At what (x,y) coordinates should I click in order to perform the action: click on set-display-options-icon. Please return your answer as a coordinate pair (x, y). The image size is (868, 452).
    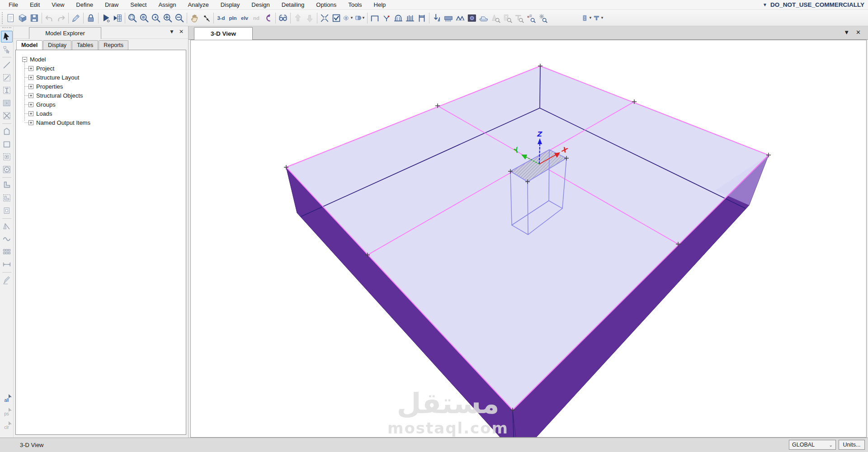
    Looking at the image, I should click on (336, 18).